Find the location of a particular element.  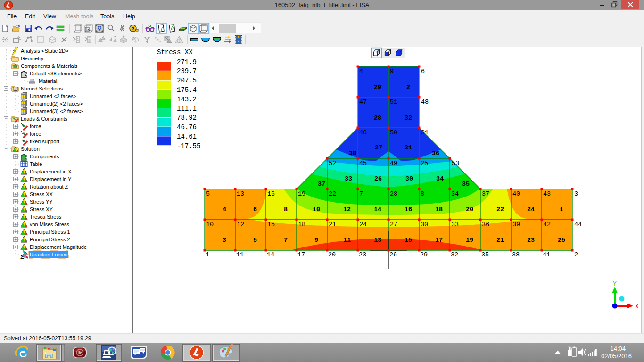

svg-text: 42 is located at coordinates (547, 224).